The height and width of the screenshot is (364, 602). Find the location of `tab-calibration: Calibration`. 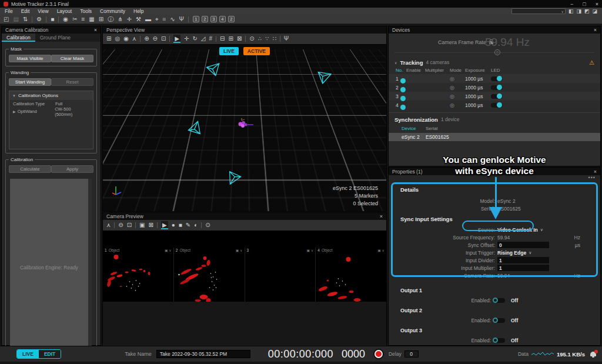

tab-calibration: Calibration is located at coordinates (19, 38).